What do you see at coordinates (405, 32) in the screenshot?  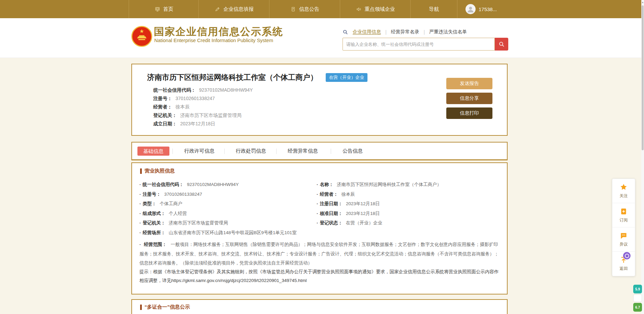 I see `search-category-tabs: 企业信用信息 | 经营异常名录 | 严重违法失信名单` at bounding box center [405, 32].